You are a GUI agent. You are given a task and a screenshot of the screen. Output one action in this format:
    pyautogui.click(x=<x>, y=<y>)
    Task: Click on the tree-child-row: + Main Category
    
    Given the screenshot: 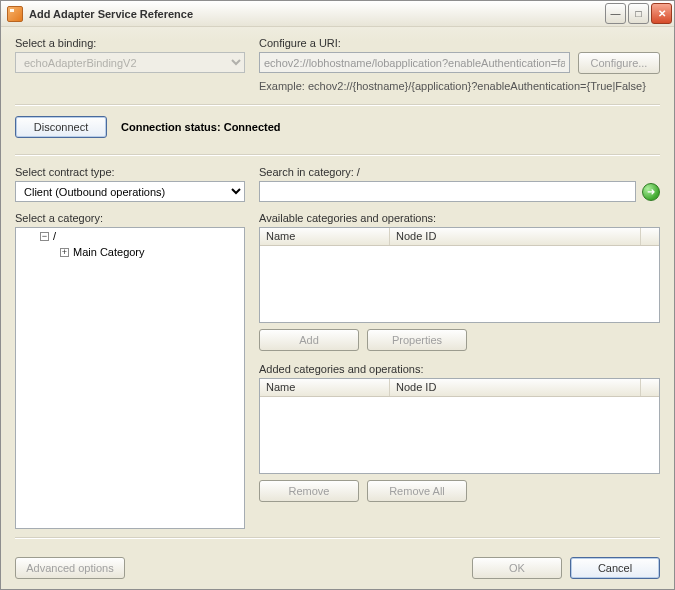 What is the action you would take?
    pyautogui.click(x=130, y=252)
    